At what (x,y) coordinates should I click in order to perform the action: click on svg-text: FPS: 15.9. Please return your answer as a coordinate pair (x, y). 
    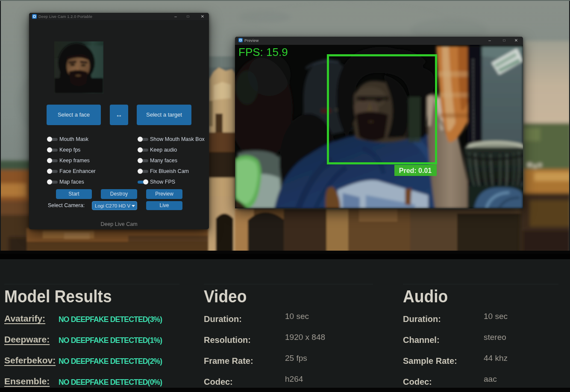
    Looking at the image, I should click on (263, 52).